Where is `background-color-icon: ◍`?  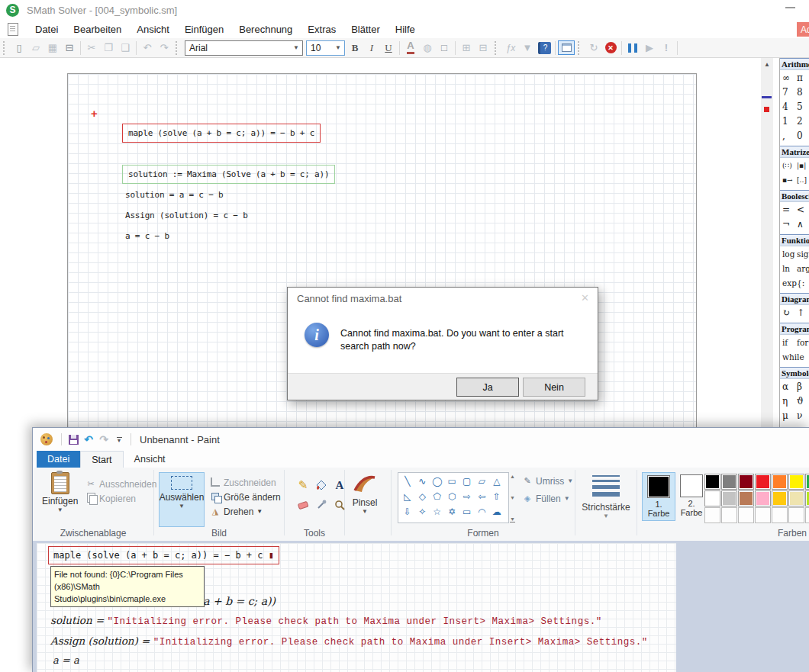
background-color-icon: ◍ is located at coordinates (427, 48).